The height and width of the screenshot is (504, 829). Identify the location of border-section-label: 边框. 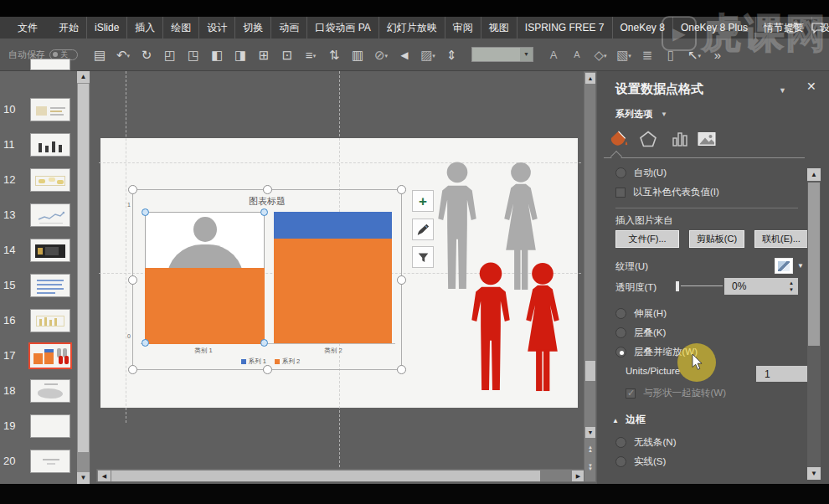
(636, 420).